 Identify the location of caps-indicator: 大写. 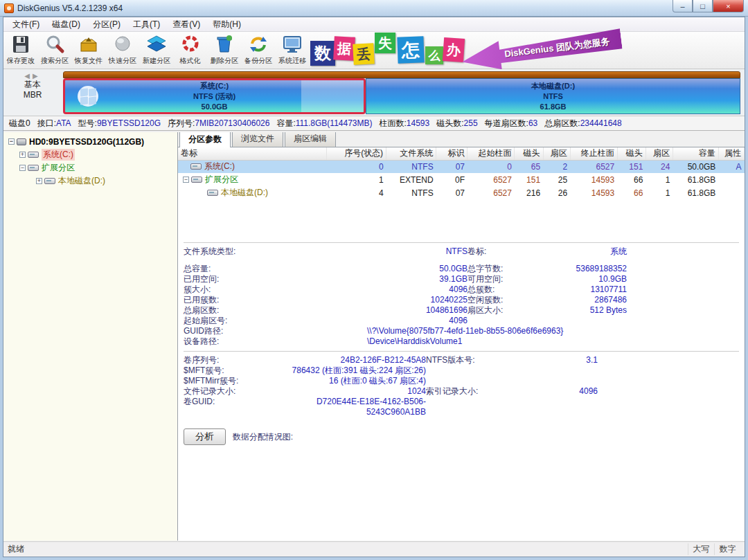
(701, 550).